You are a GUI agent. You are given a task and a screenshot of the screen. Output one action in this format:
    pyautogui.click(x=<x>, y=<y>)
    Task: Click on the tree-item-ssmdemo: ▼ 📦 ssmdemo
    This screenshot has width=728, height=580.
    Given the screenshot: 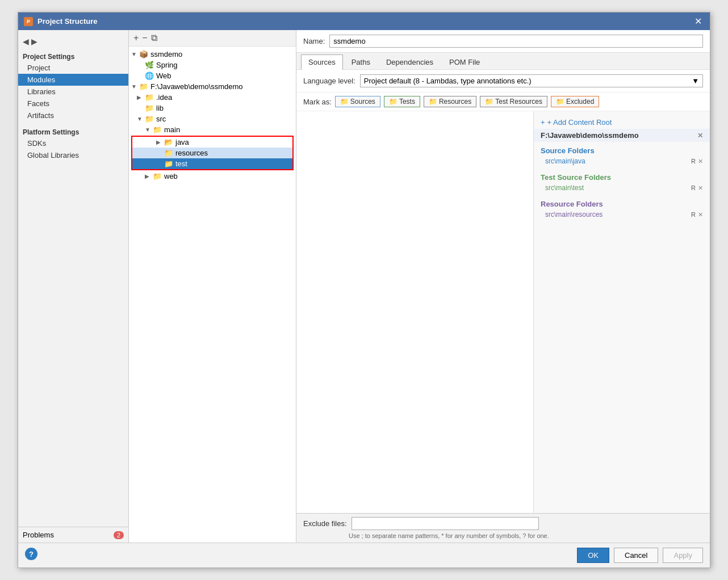 What is the action you would take?
    pyautogui.click(x=212, y=54)
    